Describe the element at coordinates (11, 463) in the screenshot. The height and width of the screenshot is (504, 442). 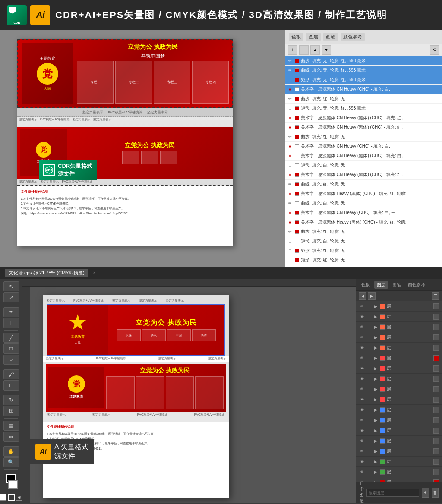
I see `zoom-tool: 🔍` at that location.